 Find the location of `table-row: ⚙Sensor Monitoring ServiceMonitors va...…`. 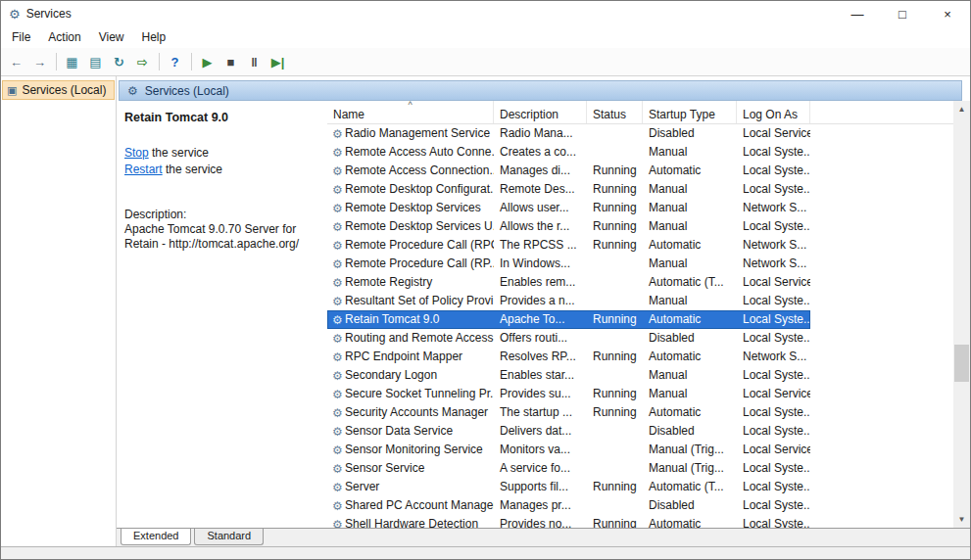

table-row: ⚙Sensor Monitoring ServiceMonitors va...… is located at coordinates (568, 450).